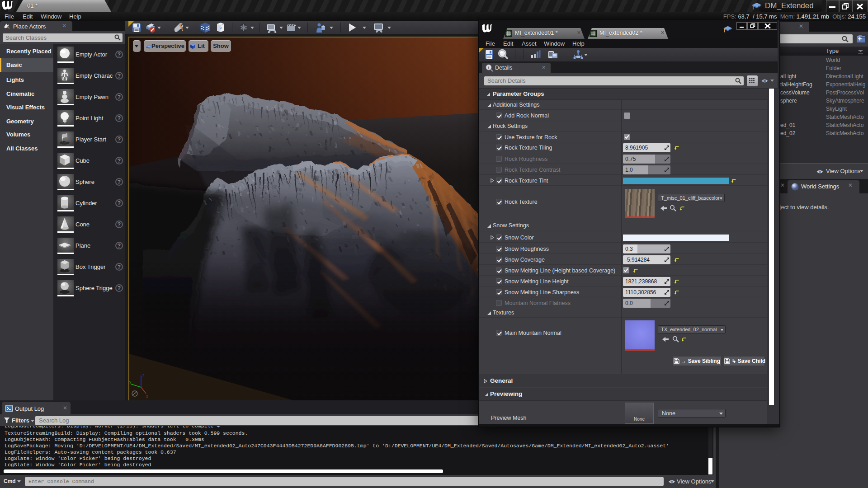 Image resolution: width=868 pixels, height=488 pixels. What do you see at coordinates (130, 382) in the screenshot?
I see `svg-text: y` at bounding box center [130, 382].